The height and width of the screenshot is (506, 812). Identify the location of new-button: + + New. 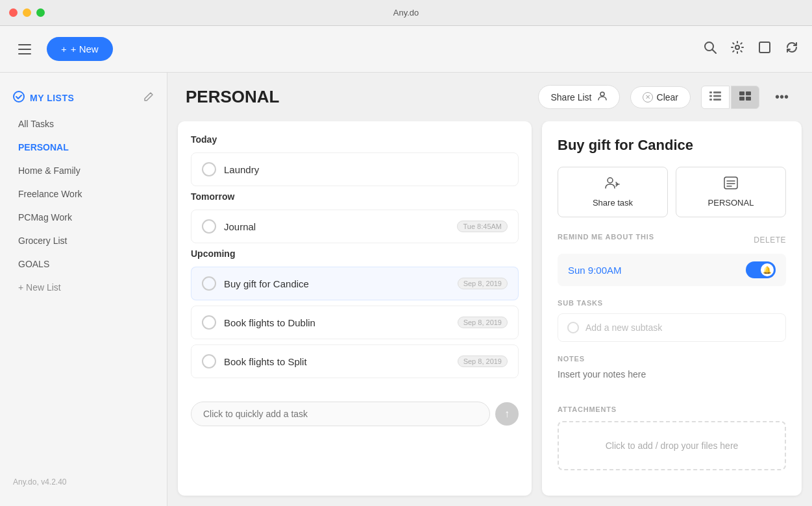
(80, 49).